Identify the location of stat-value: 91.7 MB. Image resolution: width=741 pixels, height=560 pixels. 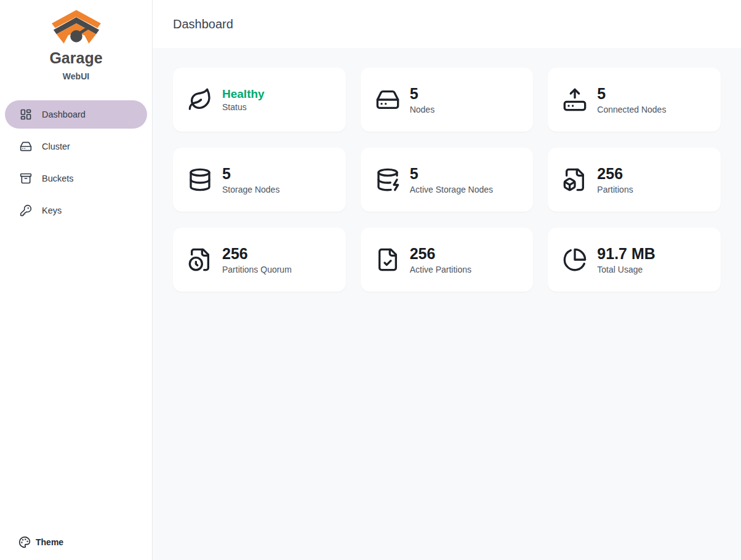
(626, 254).